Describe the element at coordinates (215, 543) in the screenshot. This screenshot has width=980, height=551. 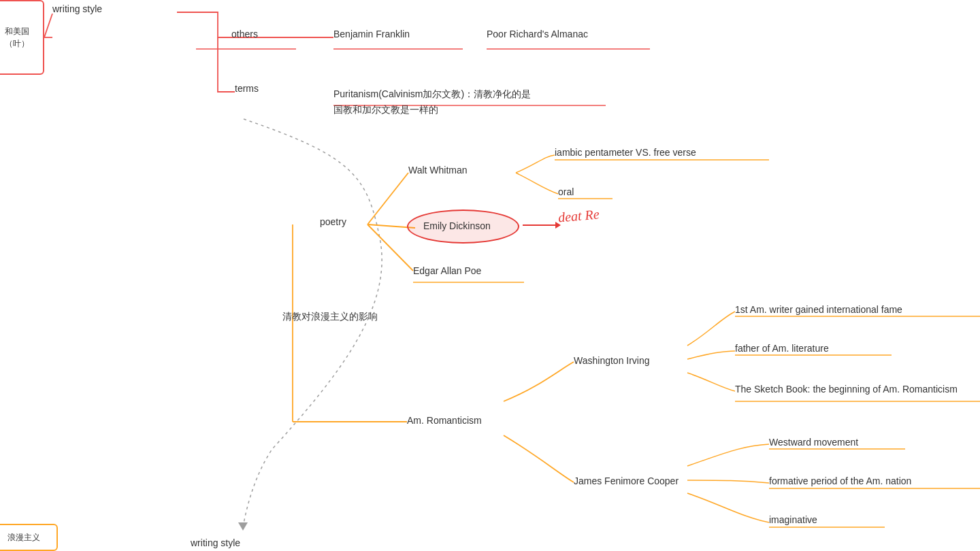
I see `writing-style-bottom-node: writing style` at that location.